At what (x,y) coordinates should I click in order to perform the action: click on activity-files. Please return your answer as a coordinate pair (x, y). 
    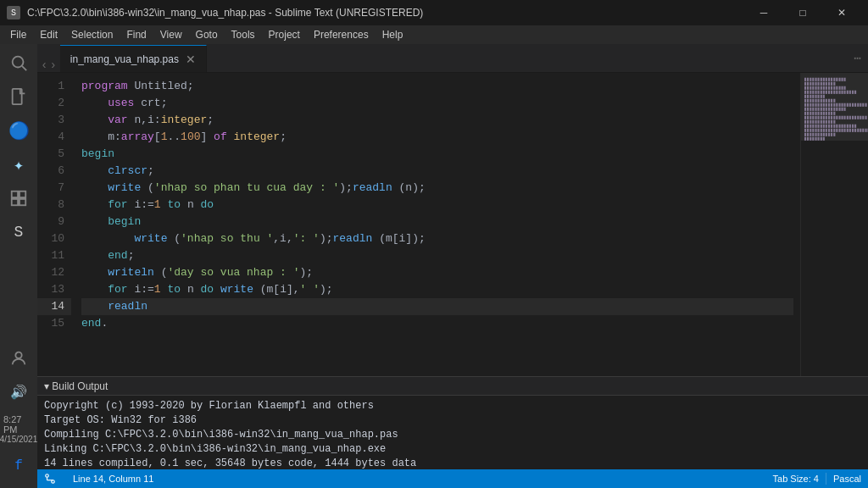
    Looking at the image, I should click on (19, 97).